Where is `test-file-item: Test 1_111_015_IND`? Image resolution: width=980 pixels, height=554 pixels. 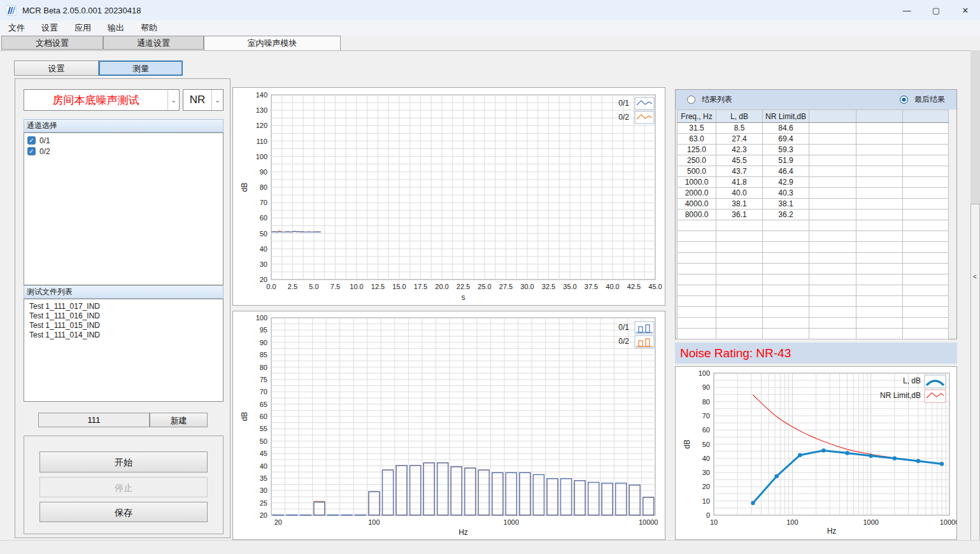
test-file-item: Test 1_111_015_IND is located at coordinates (124, 326).